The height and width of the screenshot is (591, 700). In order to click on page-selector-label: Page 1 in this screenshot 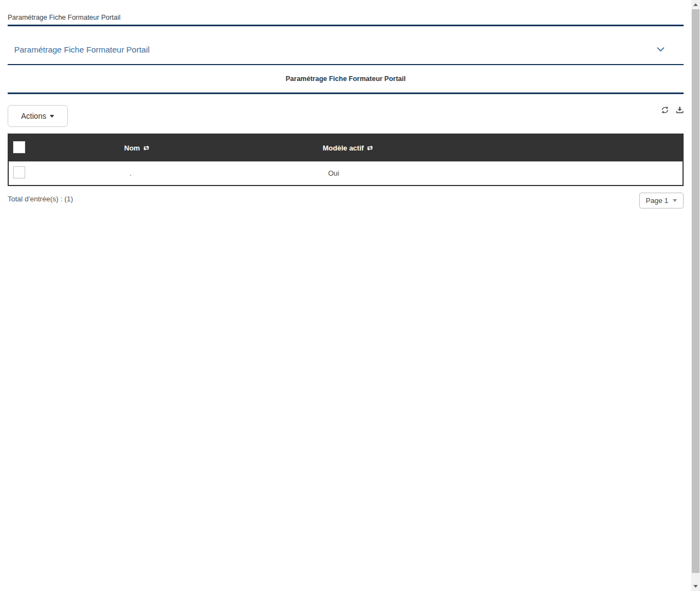, I will do `click(657, 200)`.